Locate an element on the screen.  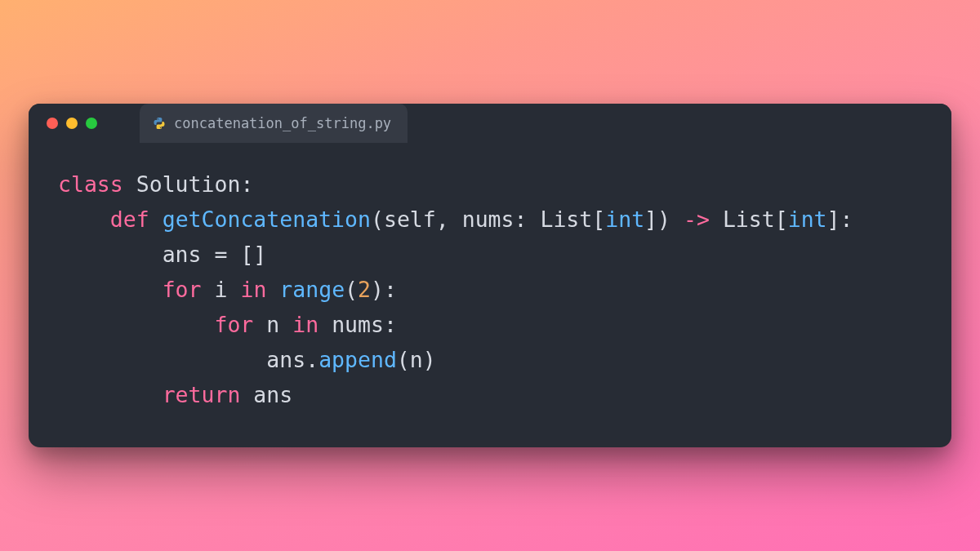
rbrack: ] is located at coordinates (651, 219).